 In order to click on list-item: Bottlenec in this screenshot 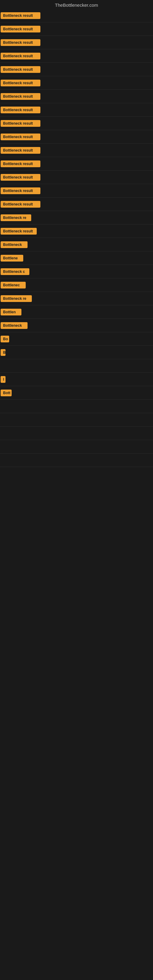, I will do `click(76, 285)`.